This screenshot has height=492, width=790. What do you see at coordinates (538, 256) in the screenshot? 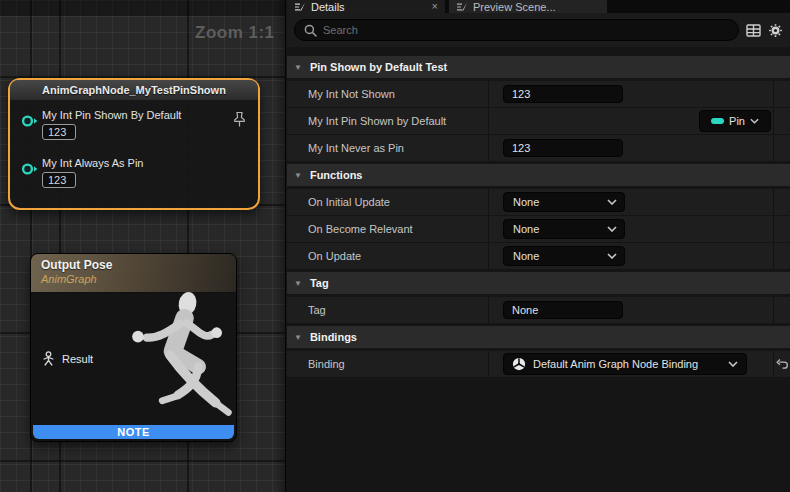
I see `property-row-on-update: On Update None` at bounding box center [538, 256].